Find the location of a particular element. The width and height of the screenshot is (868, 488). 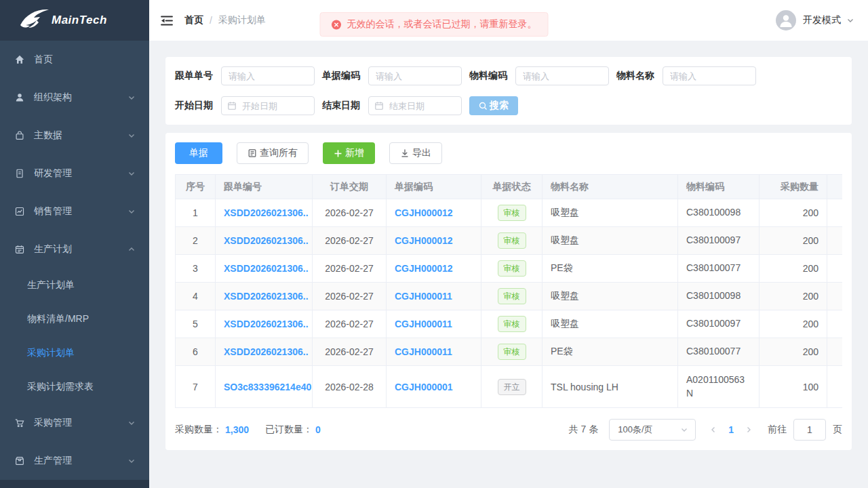

table-row: 3 XSDD2026021306.. 2026-02-27 CGJH000012… is located at coordinates (509, 268).